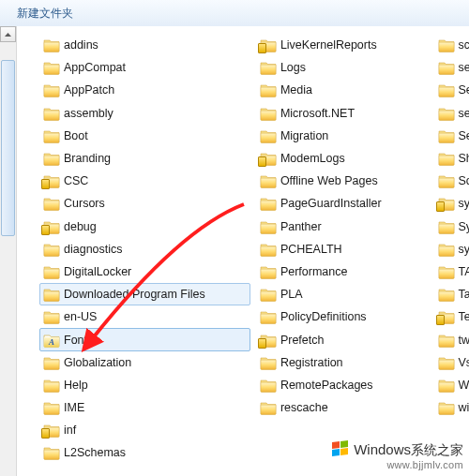  Describe the element at coordinates (452, 158) in the screenshot. I see `folder-item: She` at that location.